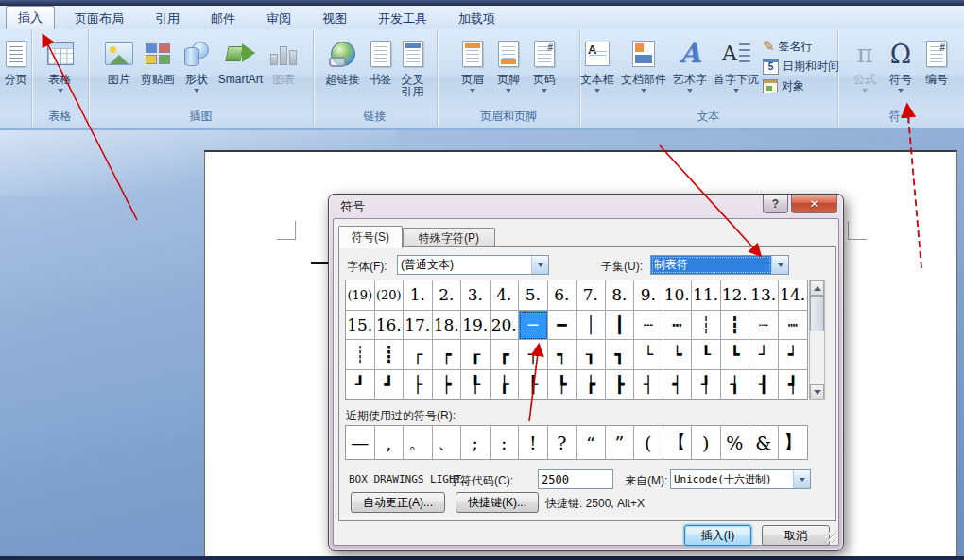  What do you see at coordinates (448, 326) in the screenshot?
I see `symbol-cell: 18.` at bounding box center [448, 326].